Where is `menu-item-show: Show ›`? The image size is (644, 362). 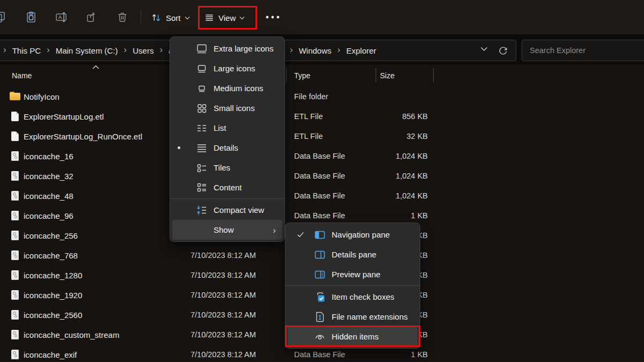
menu-item-show: Show › is located at coordinates (228, 230).